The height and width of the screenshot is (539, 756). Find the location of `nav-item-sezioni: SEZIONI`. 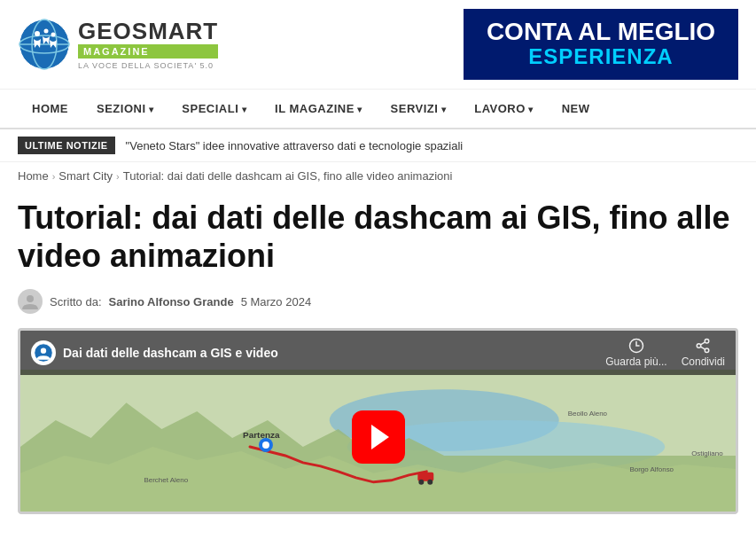

nav-item-sezioni: SEZIONI is located at coordinates (125, 108).